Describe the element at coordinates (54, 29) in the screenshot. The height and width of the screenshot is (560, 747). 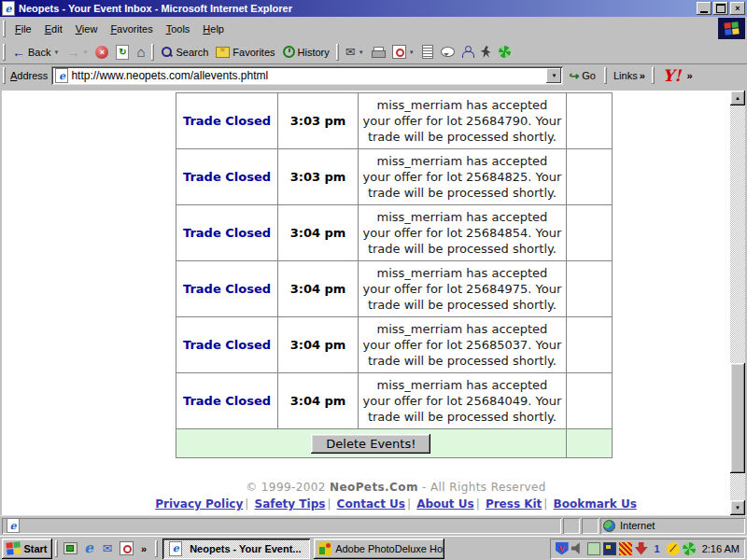
I see `menu-edit: Edit` at that location.